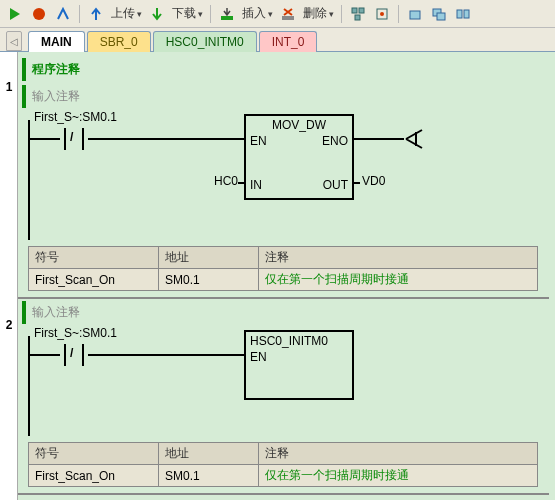 The image size is (555, 500). Describe the element at coordinates (157, 14) in the screenshot. I see `download-button` at that location.